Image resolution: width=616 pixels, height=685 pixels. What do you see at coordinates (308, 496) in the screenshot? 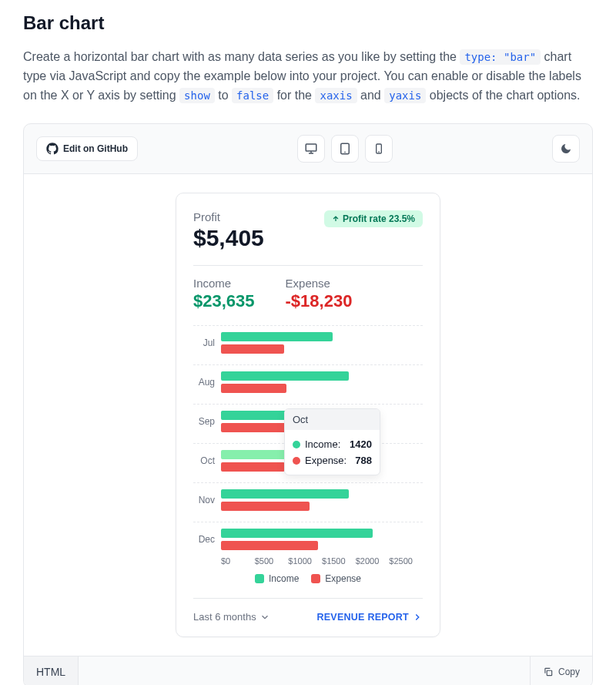
I see `chart-row: Nov` at bounding box center [308, 496].